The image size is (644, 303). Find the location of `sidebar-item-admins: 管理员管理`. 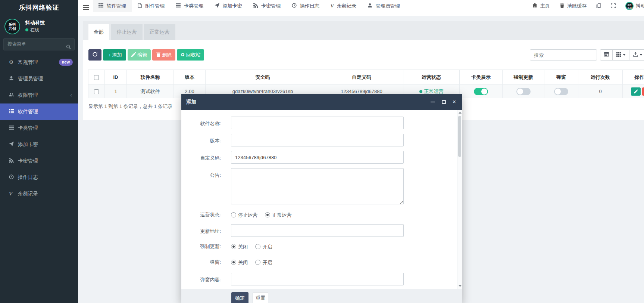

sidebar-item-admins: 管理员管理 is located at coordinates (39, 79).